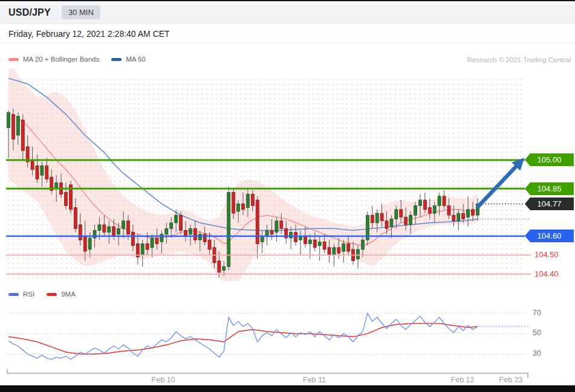 Image resolution: width=575 pixels, height=392 pixels. I want to click on indicator-legend: RSI9MA, so click(42, 294).